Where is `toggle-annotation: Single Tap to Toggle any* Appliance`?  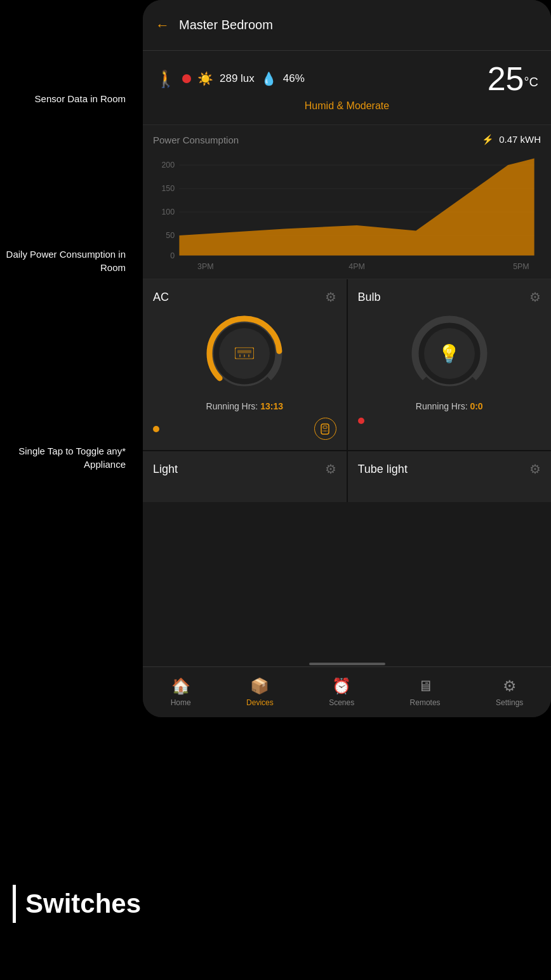
toggle-annotation: Single Tap to Toggle any* Appliance is located at coordinates (67, 458).